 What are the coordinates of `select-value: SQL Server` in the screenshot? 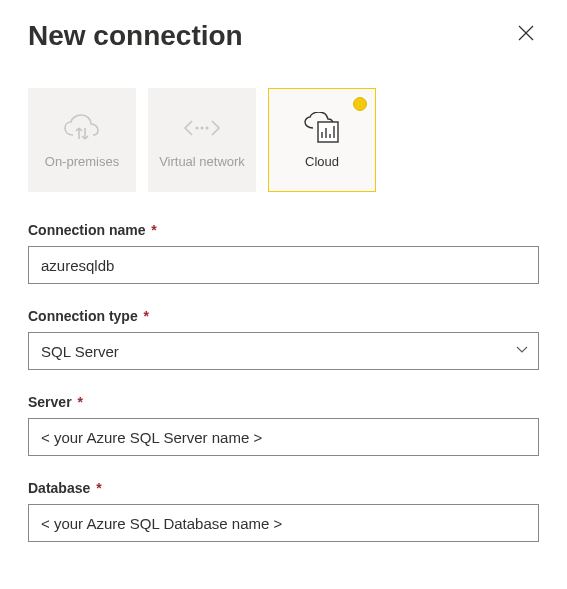 It's located at (284, 351).